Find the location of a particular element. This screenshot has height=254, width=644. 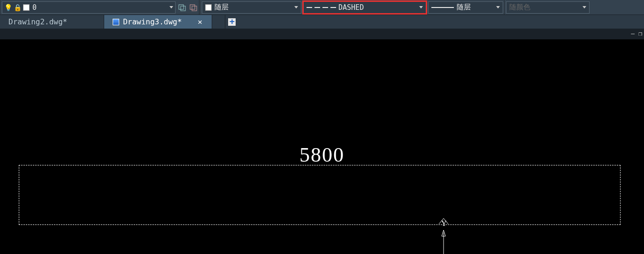

lineweight-label: 随层 is located at coordinates (464, 7).